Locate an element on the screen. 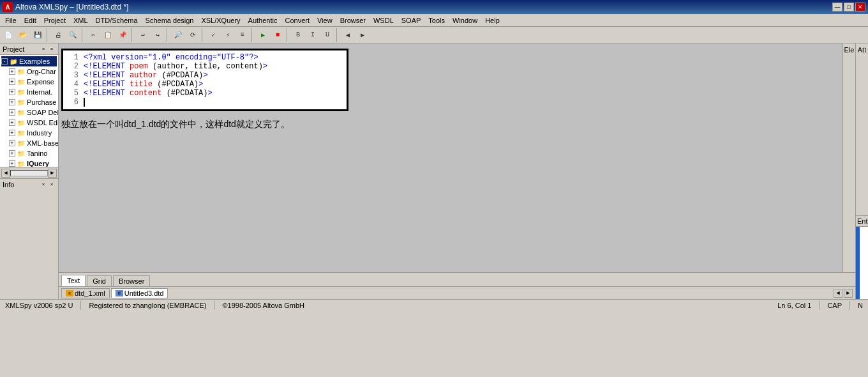 The width and height of the screenshot is (868, 377). tree-expand-orgchar: + is located at coordinates (12, 72).